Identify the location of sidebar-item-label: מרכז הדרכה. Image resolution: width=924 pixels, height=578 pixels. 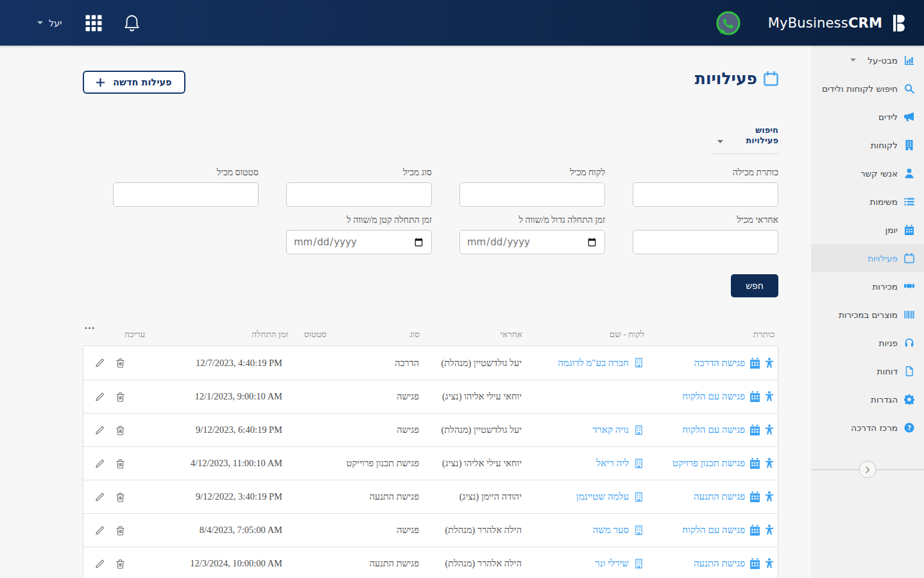
(874, 428).